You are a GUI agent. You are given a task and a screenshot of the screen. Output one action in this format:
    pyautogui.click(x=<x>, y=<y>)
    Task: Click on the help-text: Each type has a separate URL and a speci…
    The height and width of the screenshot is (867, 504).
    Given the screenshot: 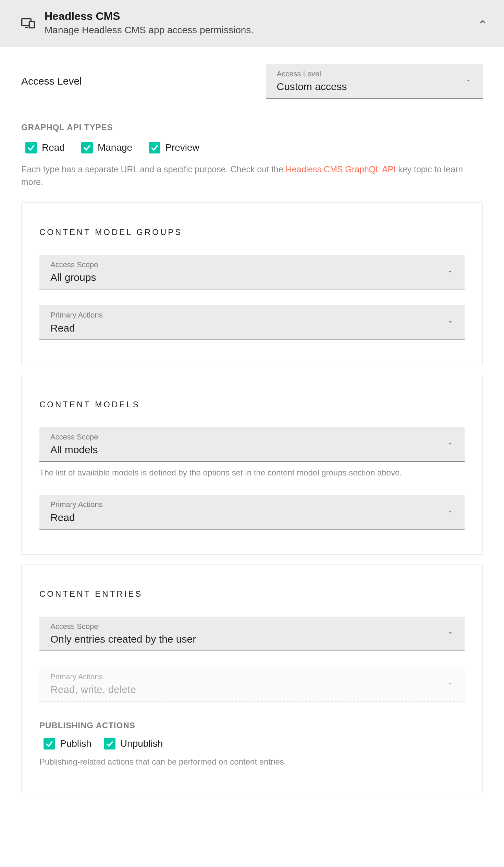 What is the action you would take?
    pyautogui.click(x=153, y=169)
    